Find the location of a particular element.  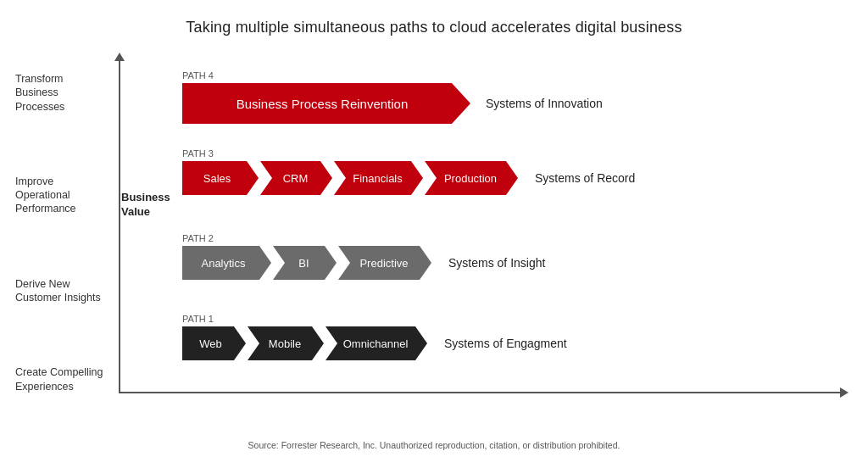

path4-arrow: Business Process Reinvention is located at coordinates (326, 103).